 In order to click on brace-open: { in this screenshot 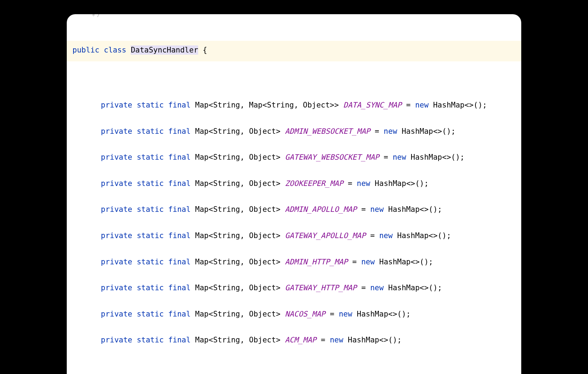, I will do `click(205, 50)`.